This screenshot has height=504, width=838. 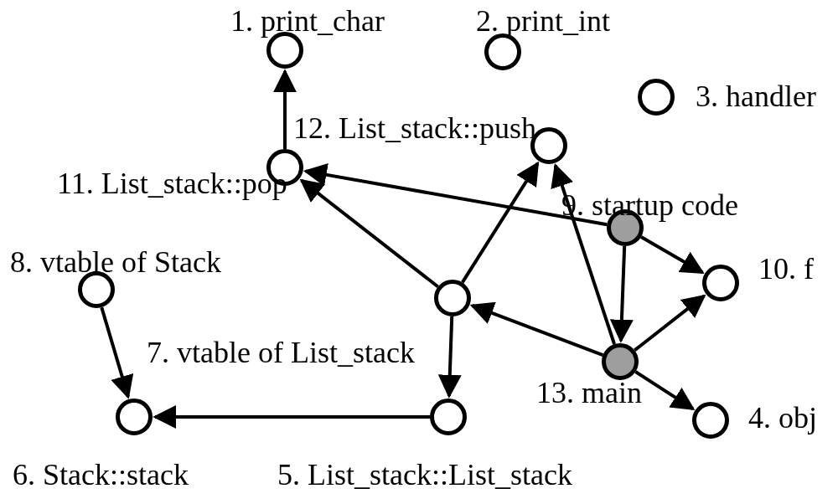 I want to click on node-obj, so click(x=711, y=420).